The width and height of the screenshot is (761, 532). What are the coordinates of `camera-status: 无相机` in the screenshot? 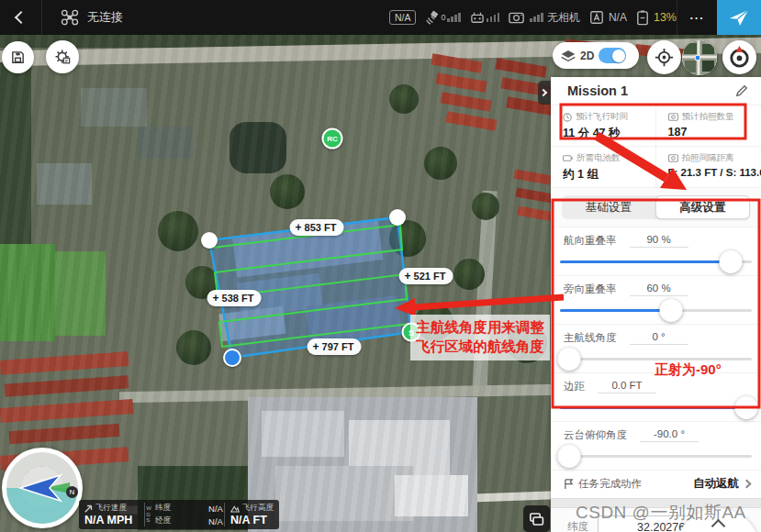 It's located at (544, 18).